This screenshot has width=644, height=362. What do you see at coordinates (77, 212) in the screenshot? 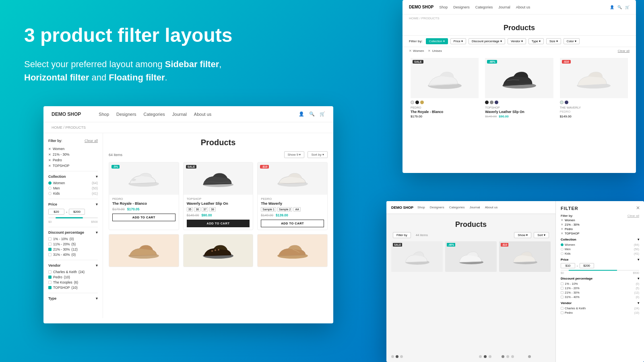
I see `price-max-input` at bounding box center [77, 212].